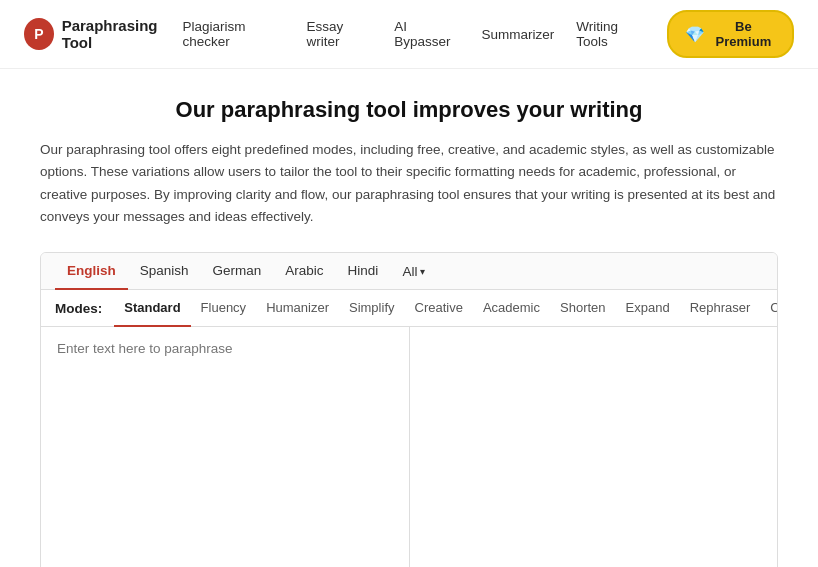 This screenshot has width=818, height=567. What do you see at coordinates (439, 308) in the screenshot?
I see `mode-tab-creative: Creative` at bounding box center [439, 308].